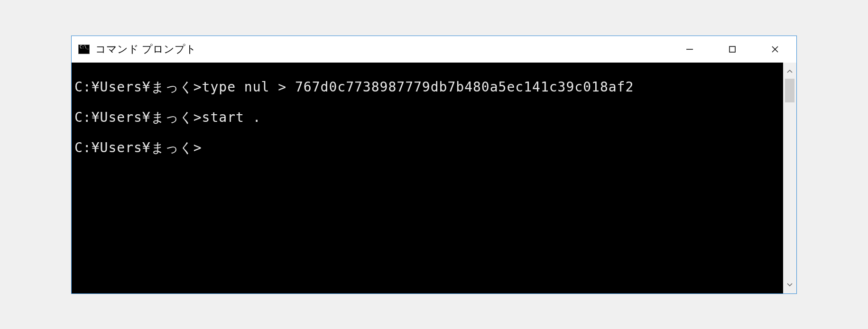  Describe the element at coordinates (418, 87) in the screenshot. I see `command: type nul > 767d0c7738987779db7b480a5ec14…` at that location.